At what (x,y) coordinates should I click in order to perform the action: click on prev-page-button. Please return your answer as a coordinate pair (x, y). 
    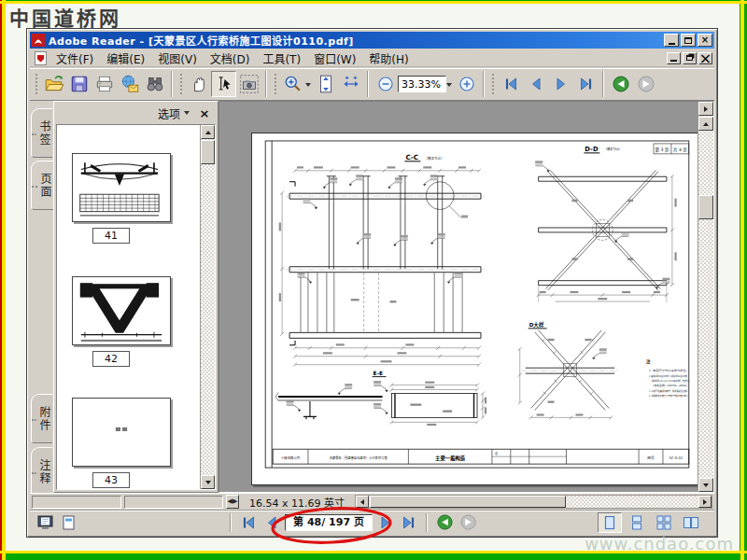
    Looking at the image, I should click on (536, 84).